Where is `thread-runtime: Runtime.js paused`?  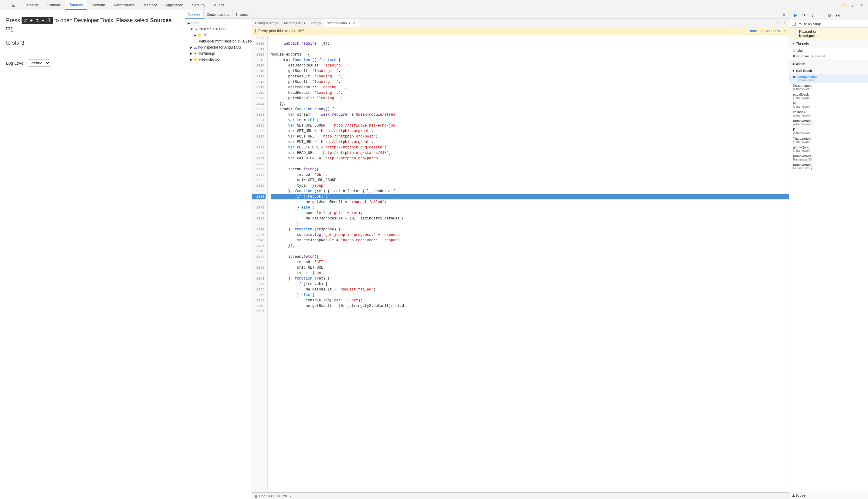
thread-runtime: Runtime.js paused is located at coordinates (829, 56).